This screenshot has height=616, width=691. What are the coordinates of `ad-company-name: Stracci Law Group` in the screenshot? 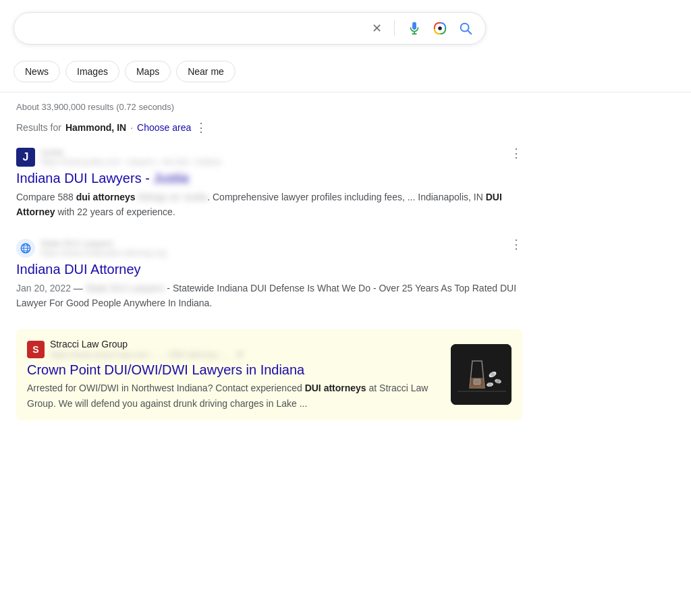 It's located at (146, 344).